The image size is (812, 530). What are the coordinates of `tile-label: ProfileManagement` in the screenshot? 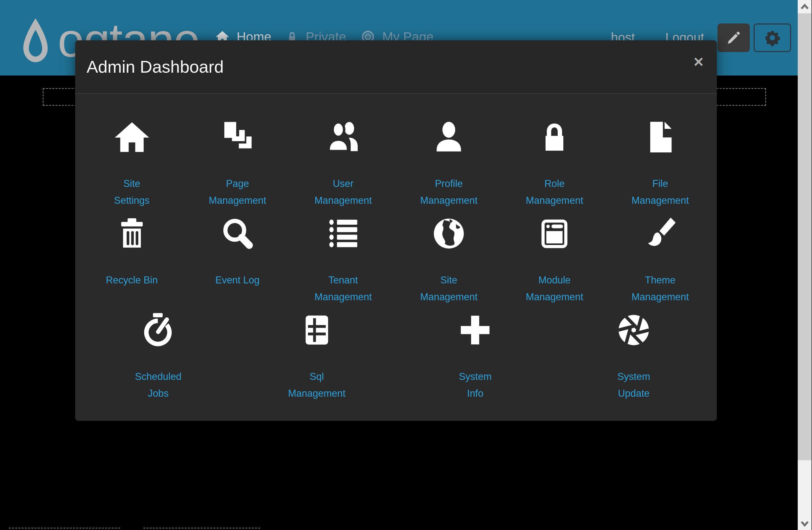 It's located at (449, 192).